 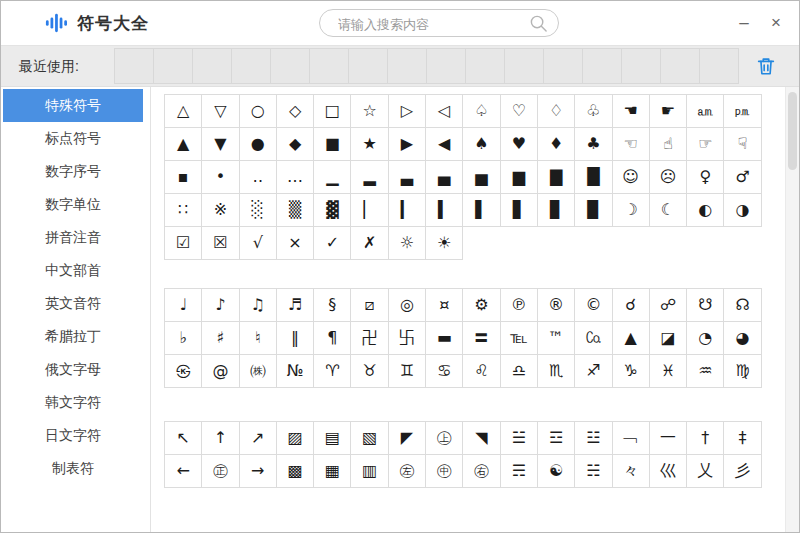 I want to click on symbol-cell: ☆, so click(x=369, y=111).